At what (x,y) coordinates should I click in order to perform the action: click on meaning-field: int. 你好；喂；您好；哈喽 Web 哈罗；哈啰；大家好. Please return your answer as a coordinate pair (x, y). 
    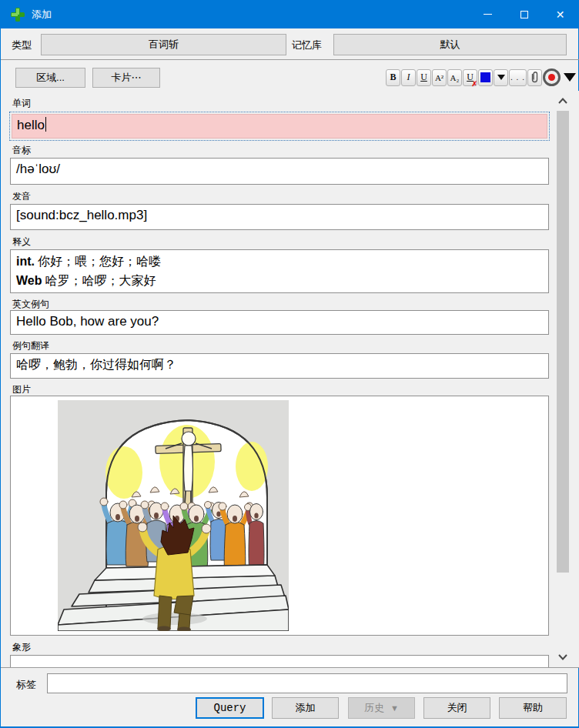
    Looking at the image, I should click on (279, 271).